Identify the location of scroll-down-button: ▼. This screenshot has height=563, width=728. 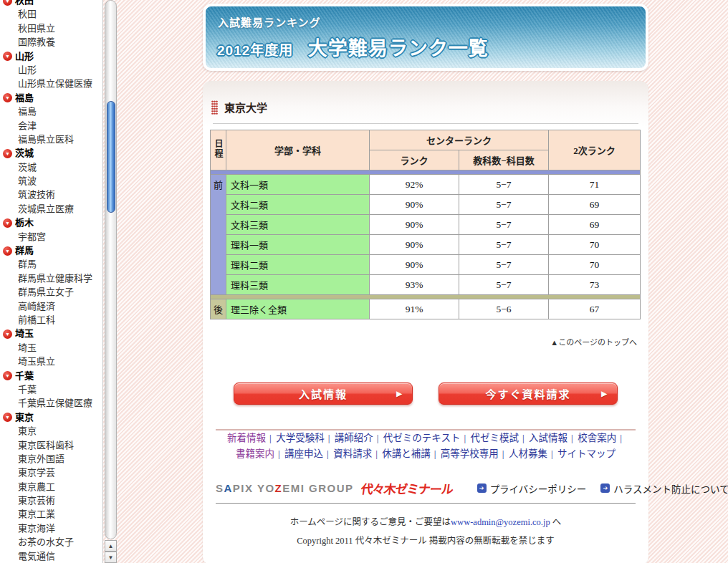
(110, 557).